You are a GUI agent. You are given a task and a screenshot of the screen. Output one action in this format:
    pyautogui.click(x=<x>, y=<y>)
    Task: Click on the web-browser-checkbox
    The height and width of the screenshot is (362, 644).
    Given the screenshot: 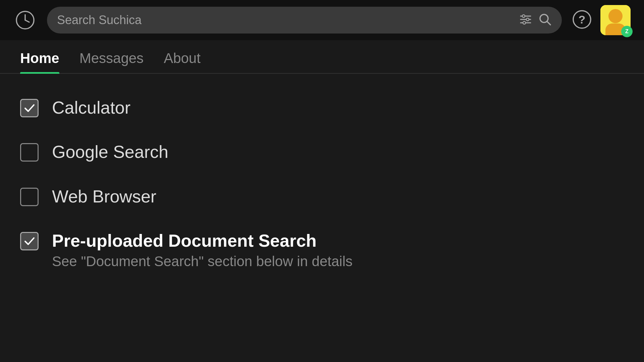 What is the action you would take?
    pyautogui.click(x=30, y=197)
    